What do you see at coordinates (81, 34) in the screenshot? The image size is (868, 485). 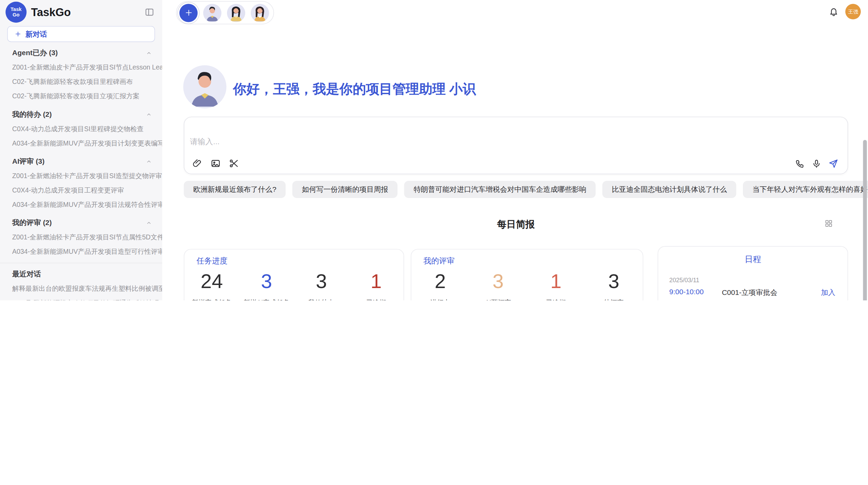 I see `new-chat-button: 新对话` at bounding box center [81, 34].